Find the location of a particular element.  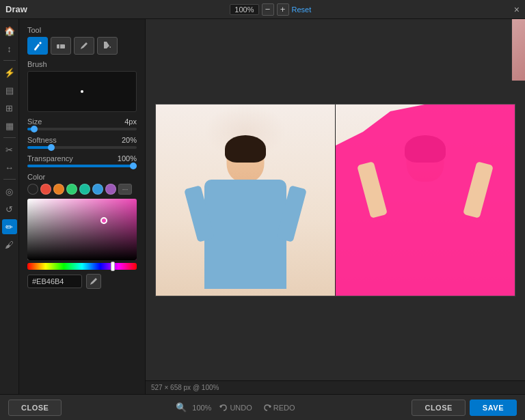

bottom-bar: CLOSE 🔍 100% UNDO REDO CLOSE SAVE is located at coordinates (262, 407).